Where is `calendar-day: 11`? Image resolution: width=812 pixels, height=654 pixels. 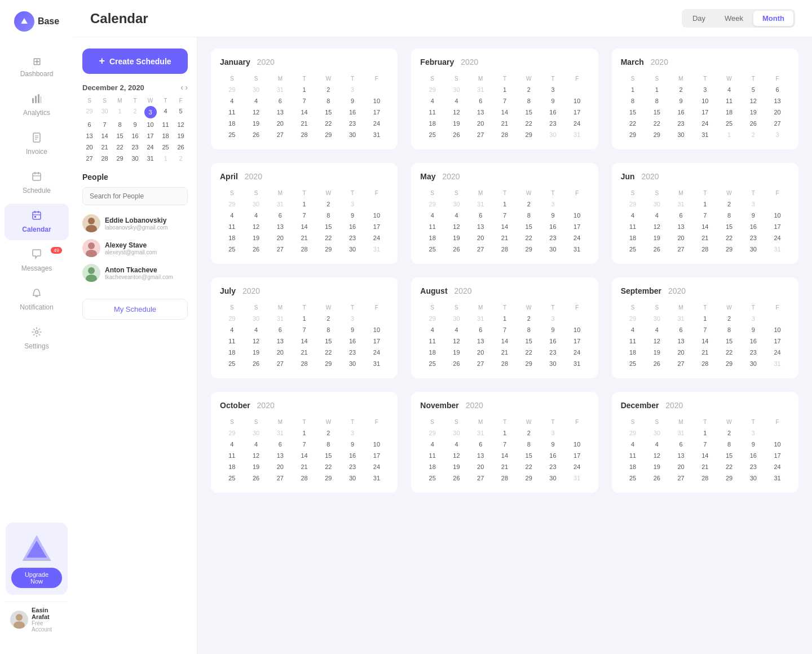
calendar-day: 11 is located at coordinates (432, 112).